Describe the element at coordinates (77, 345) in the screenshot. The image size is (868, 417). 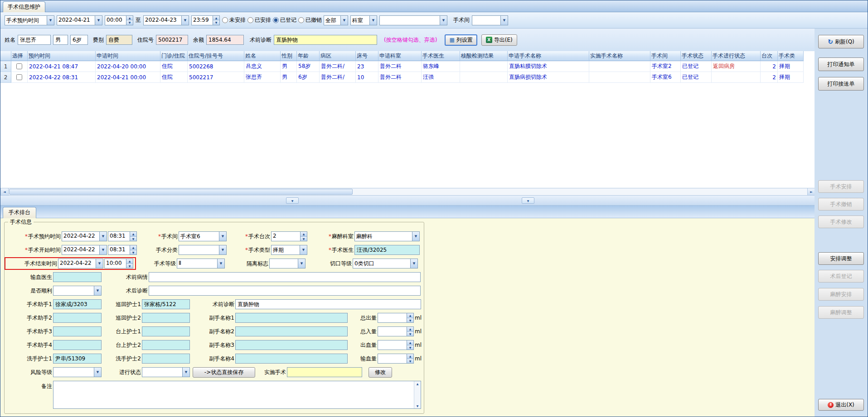
I see `assistant4-field` at that location.